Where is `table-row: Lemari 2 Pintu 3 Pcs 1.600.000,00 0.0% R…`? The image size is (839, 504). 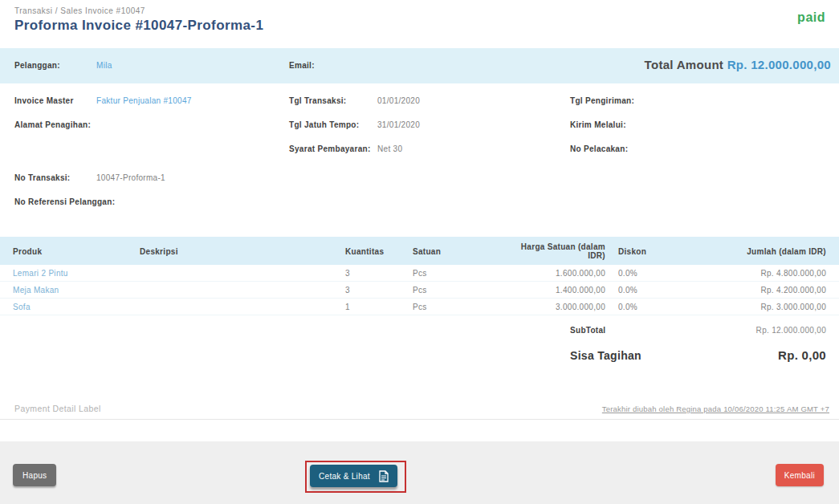 table-row: Lemari 2 Pintu 3 Pcs 1.600.000,00 0.0% R… is located at coordinates (419, 273).